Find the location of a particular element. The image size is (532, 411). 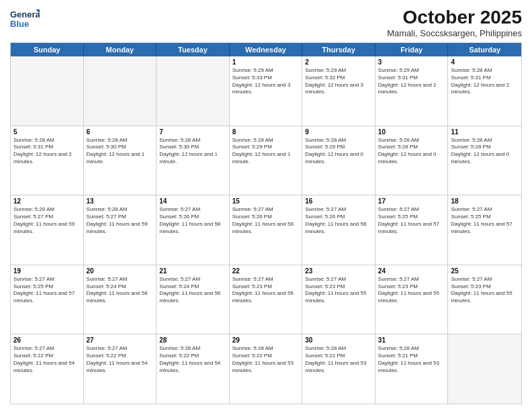

table-row: 19Sunrise: 5:27 AM Sunset: 5:25 PM Dayli… is located at coordinates (47, 300).